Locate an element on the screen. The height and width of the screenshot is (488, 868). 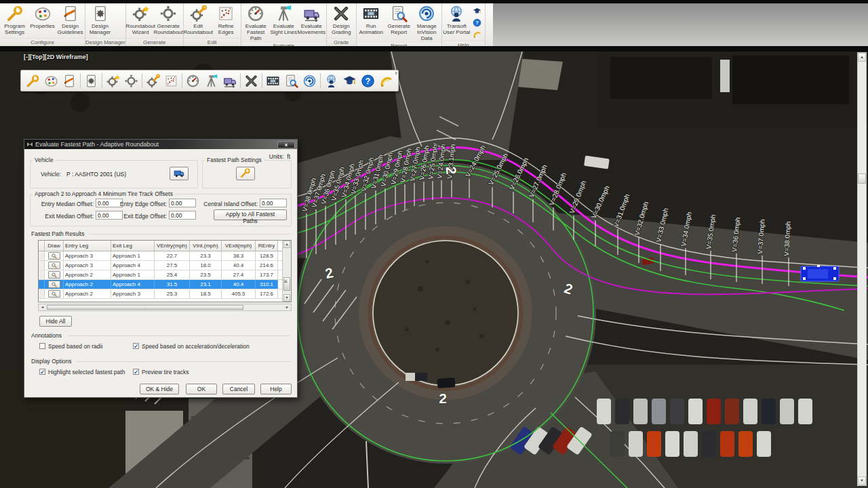
toolbar-truck-button is located at coordinates (229, 81).